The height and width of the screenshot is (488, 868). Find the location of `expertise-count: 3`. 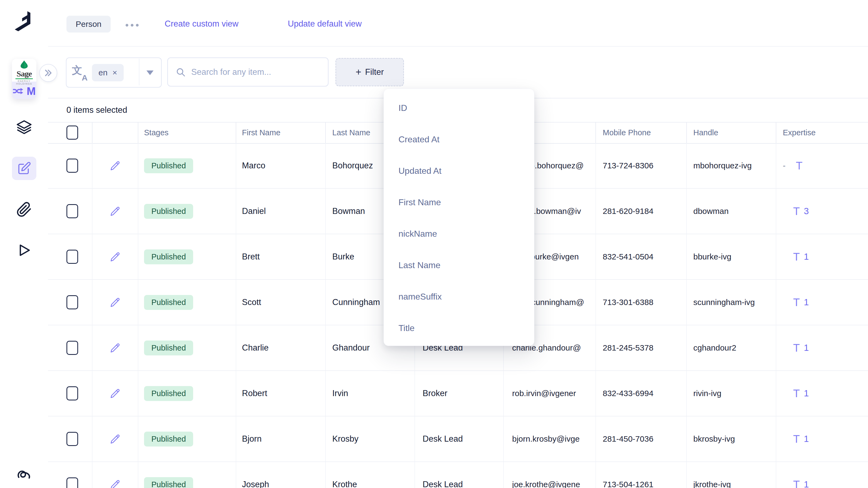

expertise-count: 3 is located at coordinates (806, 211).